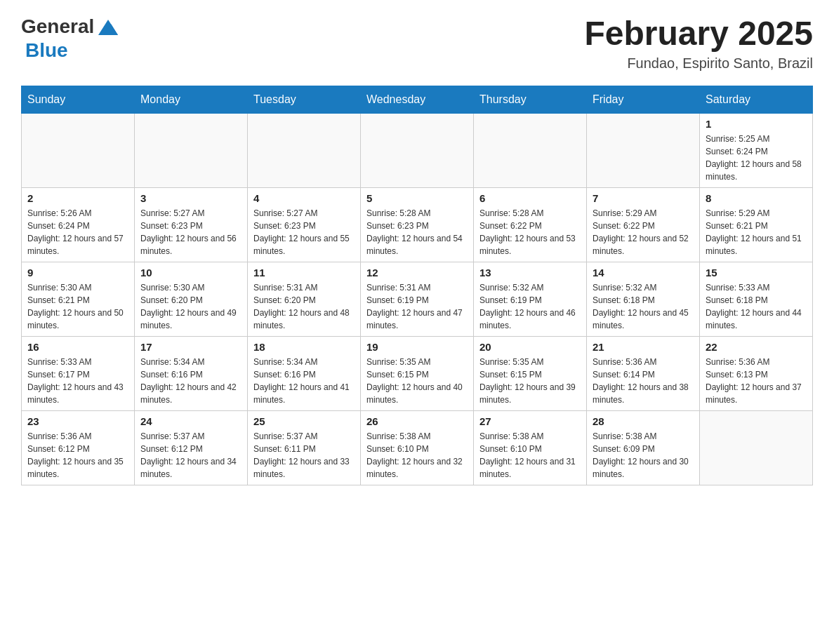 Image resolution: width=834 pixels, height=644 pixels. I want to click on day-number: 9, so click(78, 272).